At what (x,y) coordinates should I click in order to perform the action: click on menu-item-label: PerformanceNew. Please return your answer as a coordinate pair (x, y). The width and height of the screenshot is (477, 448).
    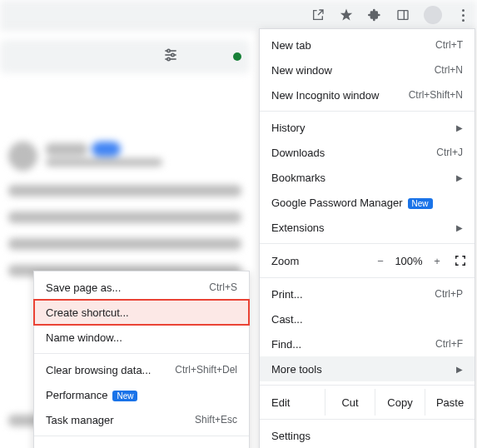
    Looking at the image, I should click on (142, 395).